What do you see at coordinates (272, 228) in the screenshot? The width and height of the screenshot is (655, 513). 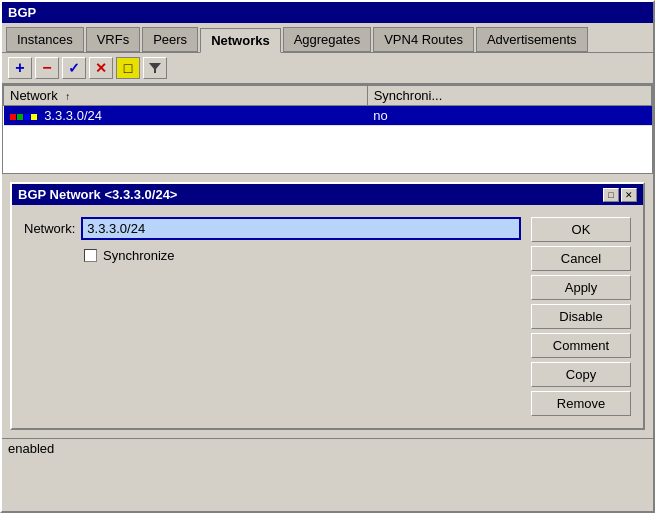 I see `network-field-row: Network:` at bounding box center [272, 228].